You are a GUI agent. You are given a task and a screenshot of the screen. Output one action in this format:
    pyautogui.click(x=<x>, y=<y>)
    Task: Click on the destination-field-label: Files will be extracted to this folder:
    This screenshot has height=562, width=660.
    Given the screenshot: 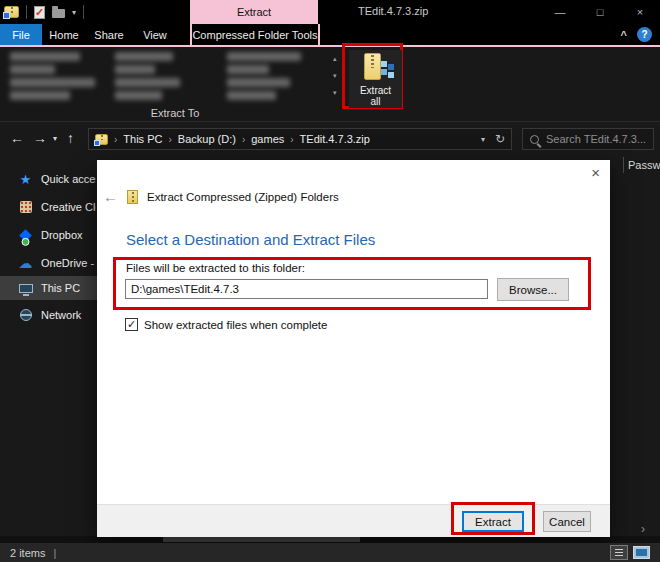 What is the action you would take?
    pyautogui.click(x=216, y=268)
    